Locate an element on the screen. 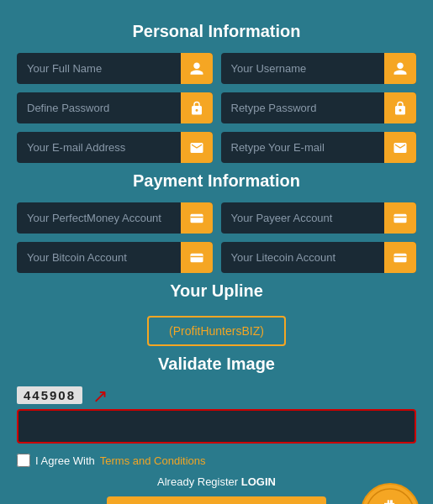  personal-info-title: Personal Information is located at coordinates (217, 32).